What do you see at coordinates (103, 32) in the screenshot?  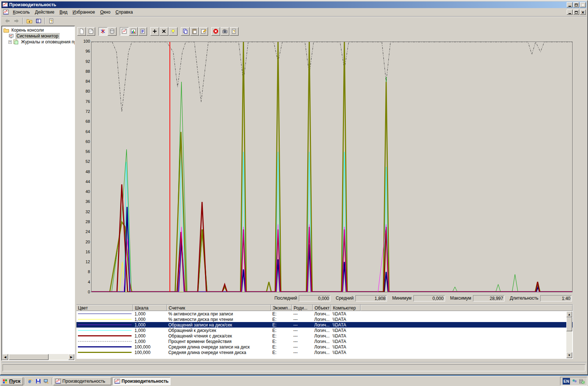 I see `view-current-activity-button` at bounding box center [103, 32].